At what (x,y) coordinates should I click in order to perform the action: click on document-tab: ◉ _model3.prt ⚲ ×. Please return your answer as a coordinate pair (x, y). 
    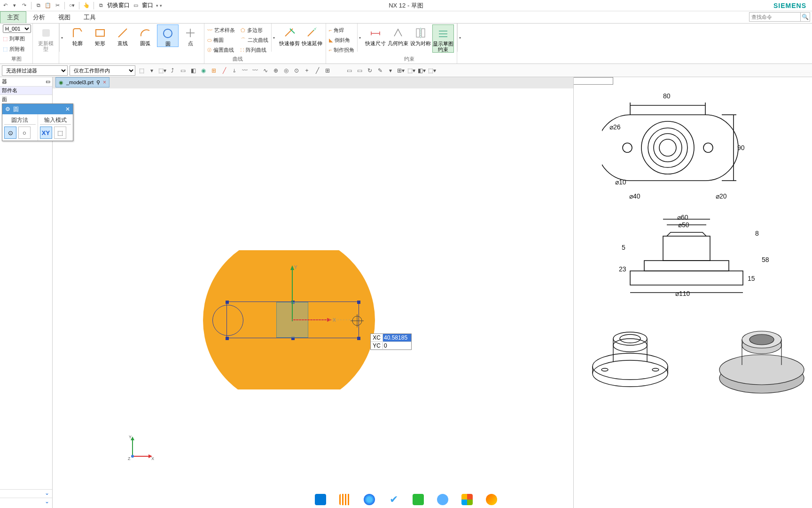
    Looking at the image, I should click on (83, 82).